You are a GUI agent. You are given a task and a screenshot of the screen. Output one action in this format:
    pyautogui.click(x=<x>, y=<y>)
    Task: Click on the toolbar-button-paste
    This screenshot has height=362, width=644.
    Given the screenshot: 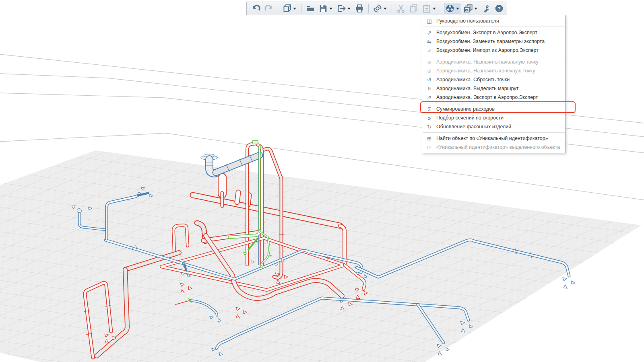 What is the action you would take?
    pyautogui.click(x=429, y=8)
    